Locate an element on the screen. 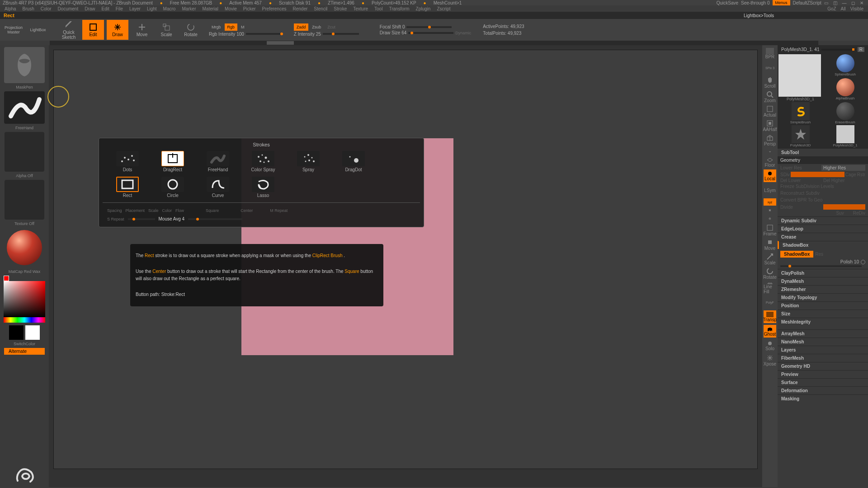 The image size is (868, 488). floor-button: Floor is located at coordinates (770, 161).